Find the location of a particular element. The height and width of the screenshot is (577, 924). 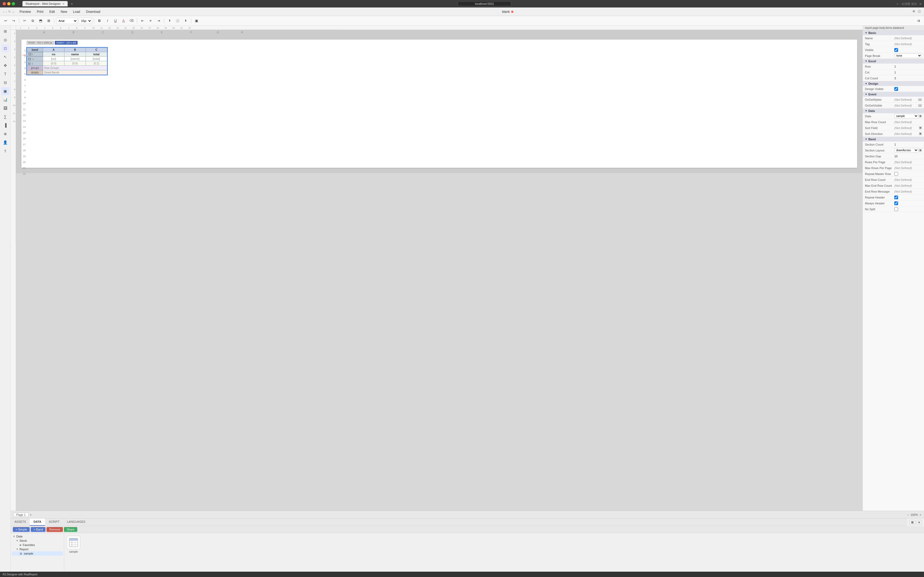

close-dot is located at coordinates (4, 4).